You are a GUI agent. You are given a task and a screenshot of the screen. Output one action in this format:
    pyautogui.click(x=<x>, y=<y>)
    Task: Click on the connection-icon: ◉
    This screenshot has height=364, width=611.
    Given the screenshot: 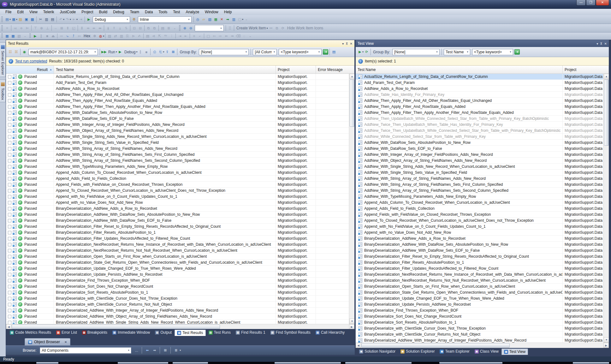 What is the action you would take?
    pyautogui.click(x=25, y=52)
    